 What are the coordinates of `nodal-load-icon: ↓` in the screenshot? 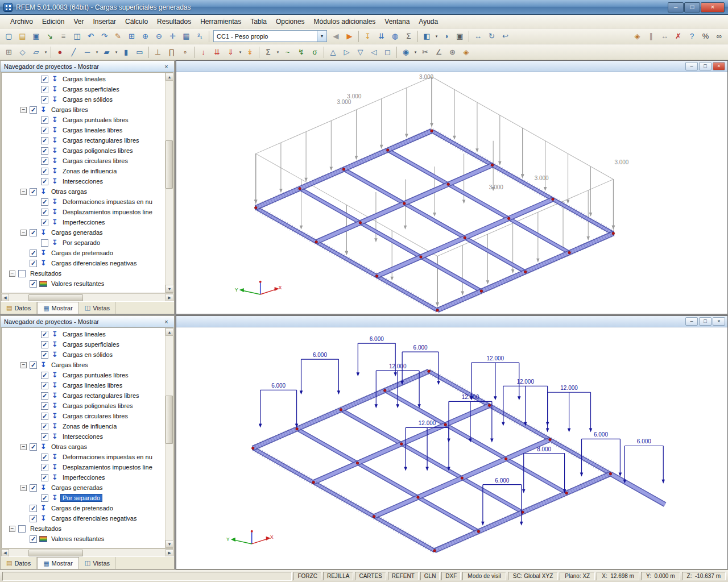 It's located at (204, 52).